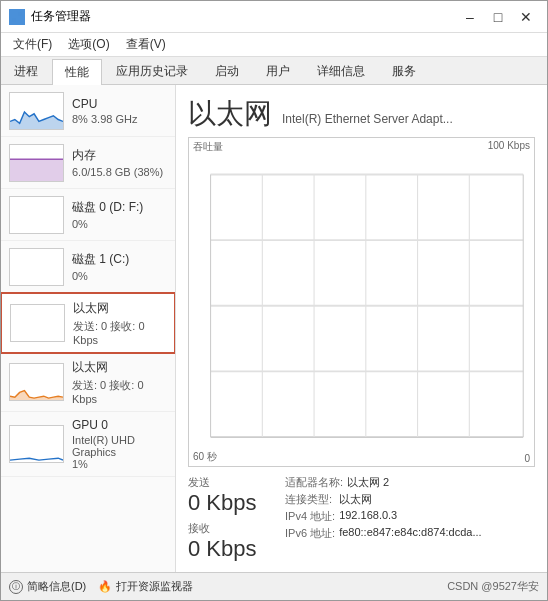 The height and width of the screenshot is (601, 548). What do you see at coordinates (230, 528) in the screenshot?
I see `receive-label: 接收` at bounding box center [230, 528].